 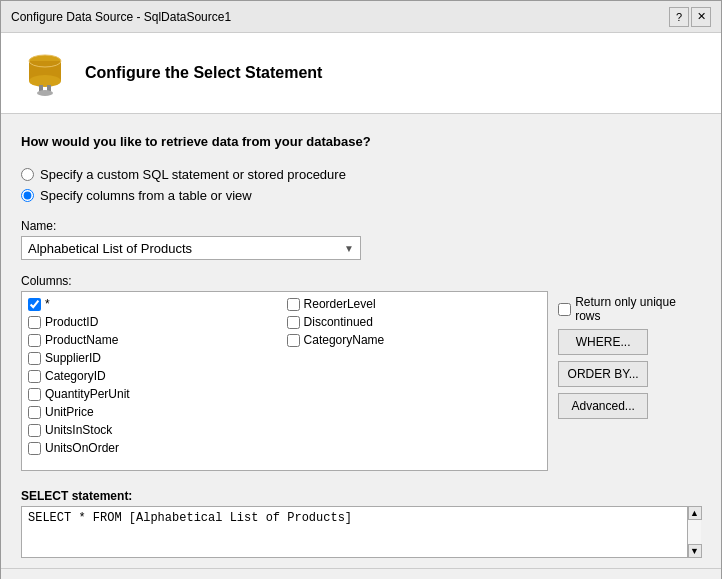 I want to click on select-scrollbar: ▲ ▼, so click(x=694, y=532).